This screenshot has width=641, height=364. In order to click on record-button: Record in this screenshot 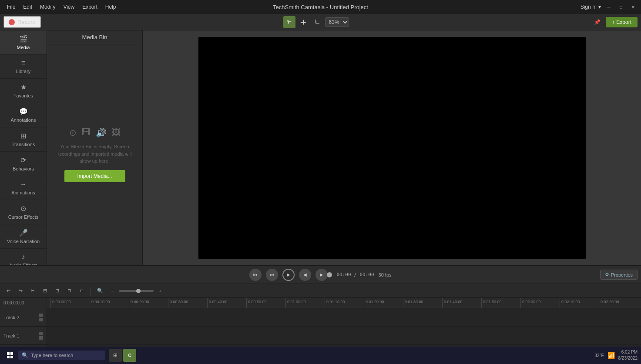, I will do `click(22, 22)`.